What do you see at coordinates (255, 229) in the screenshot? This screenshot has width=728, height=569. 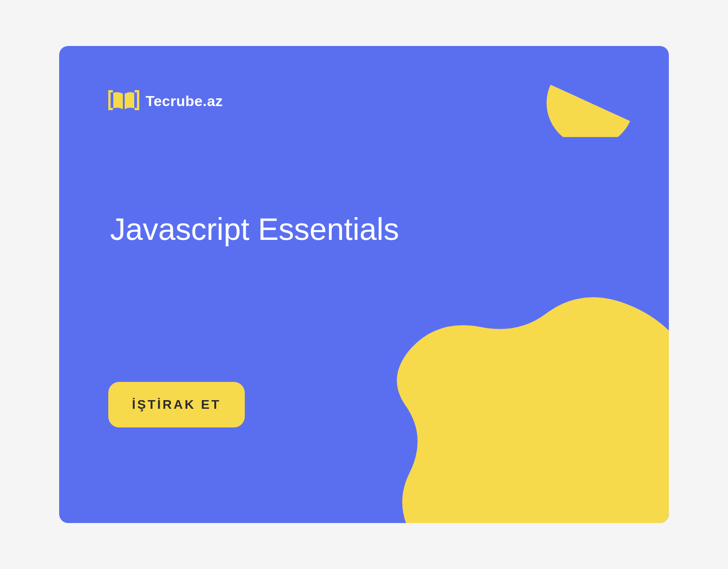 I see `course-title: Javascript Essentials` at bounding box center [255, 229].